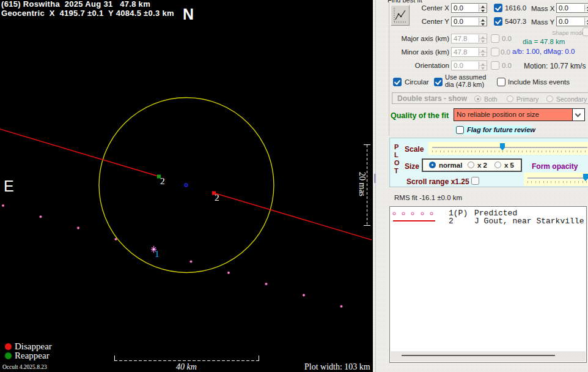 The height and width of the screenshot is (372, 588). I want to click on double-stars-groupbox: Double stars - show Both Primary Seconda…, so click(490, 98).